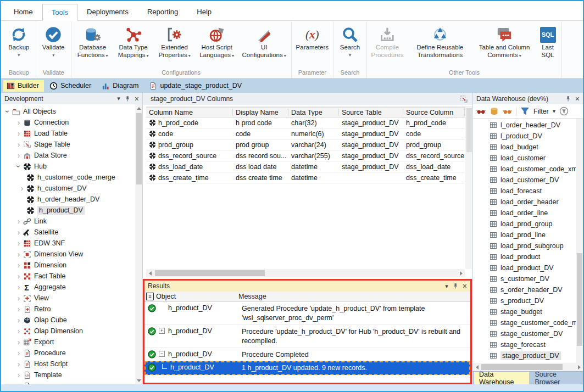 The height and width of the screenshot is (392, 584). I want to click on menu-tools: Tools, so click(60, 12).